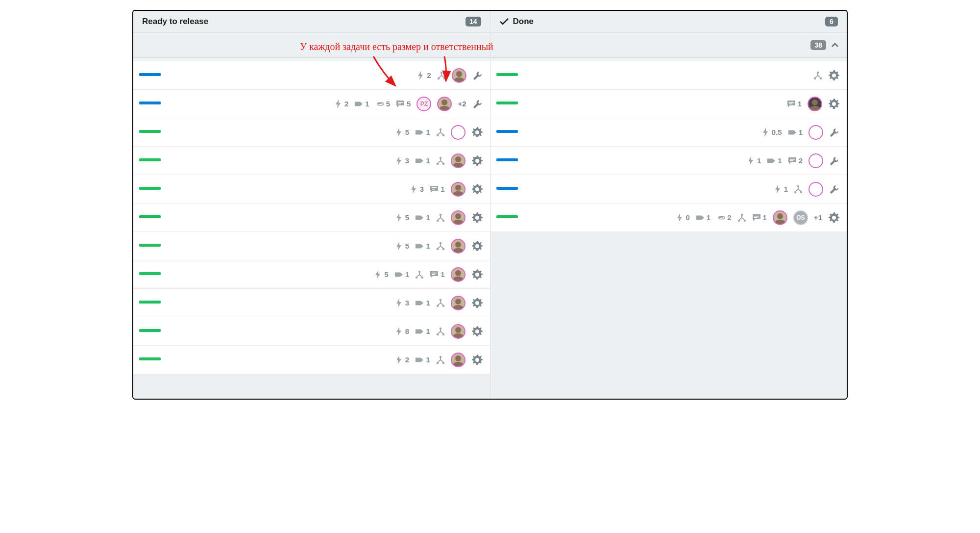  I want to click on comment-icon: 5, so click(403, 104).